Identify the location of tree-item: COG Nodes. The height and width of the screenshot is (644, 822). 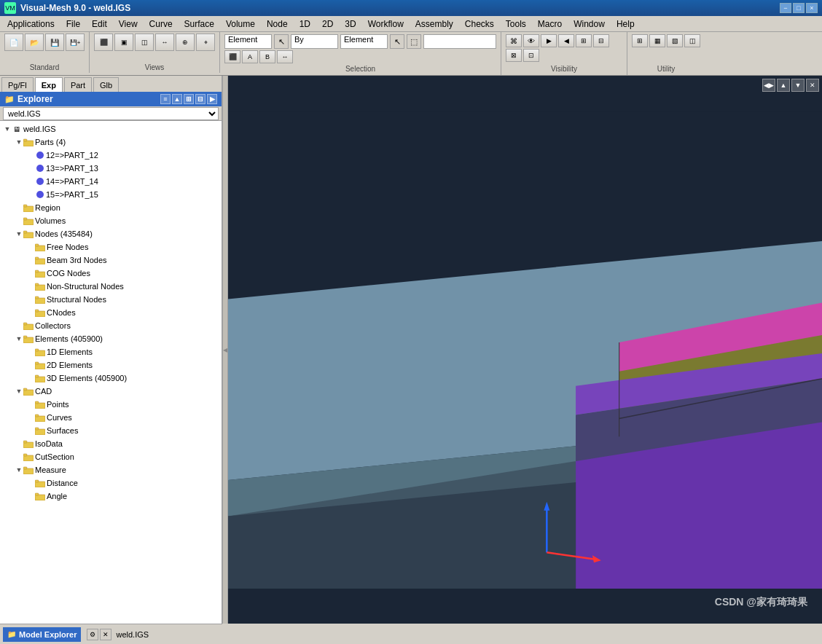
(111, 273).